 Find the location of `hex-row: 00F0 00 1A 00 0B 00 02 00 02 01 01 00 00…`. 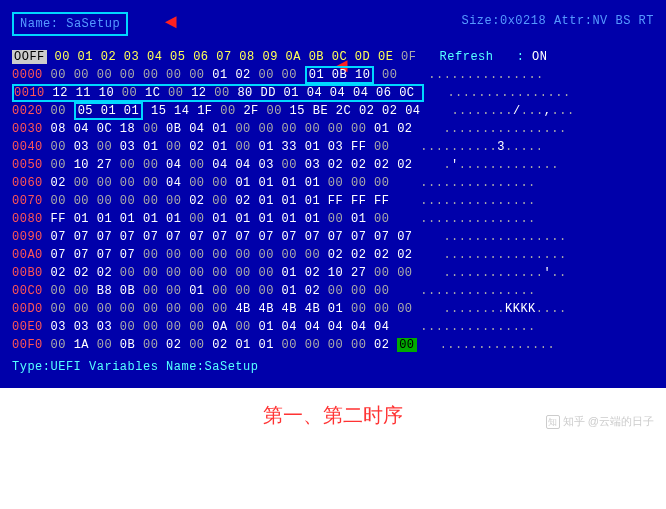

hex-row: 00F0 00 1A 00 0B 00 02 00 02 01 01 00 00… is located at coordinates (333, 345).